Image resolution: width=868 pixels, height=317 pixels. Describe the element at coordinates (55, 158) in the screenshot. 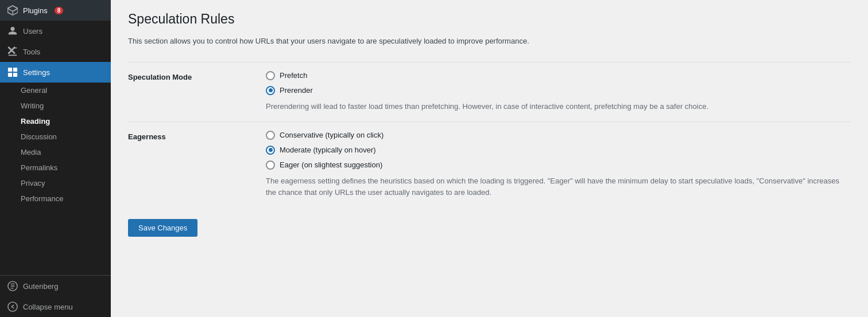

I see `sidebar: Plugins 8 Users Tools Settings General W…` at that location.